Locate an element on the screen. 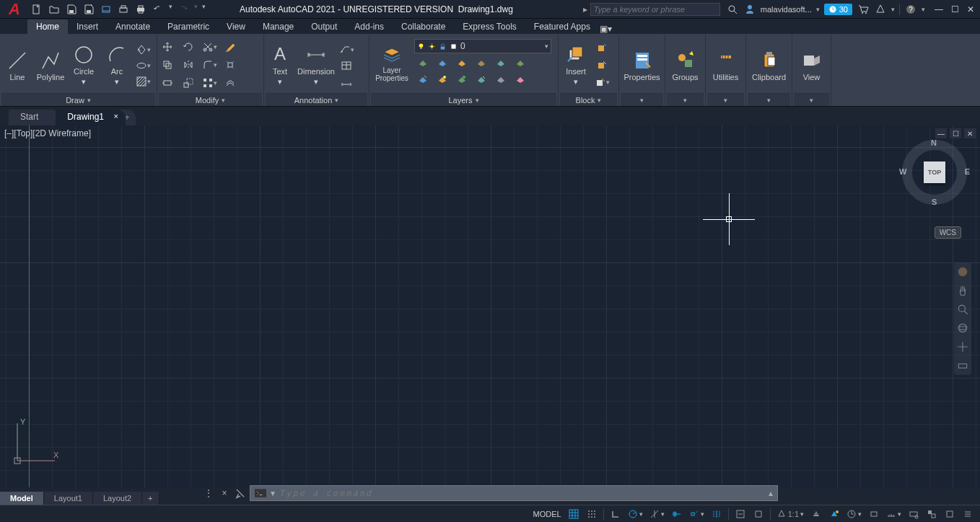 The width and height of the screenshot is (980, 522). layer-dropdown: 0 ▾ is located at coordinates (483, 46).